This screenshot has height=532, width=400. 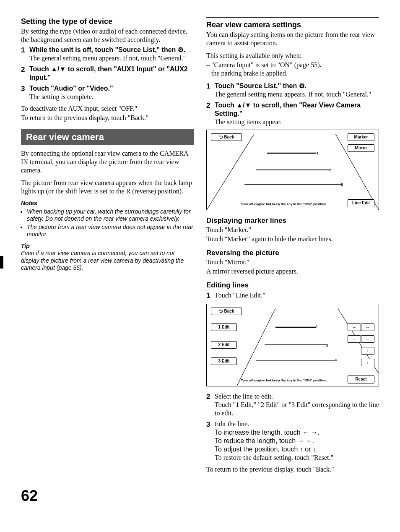 I want to click on para-picture-appears: The picture from rear view camera appear…, so click(x=107, y=187).